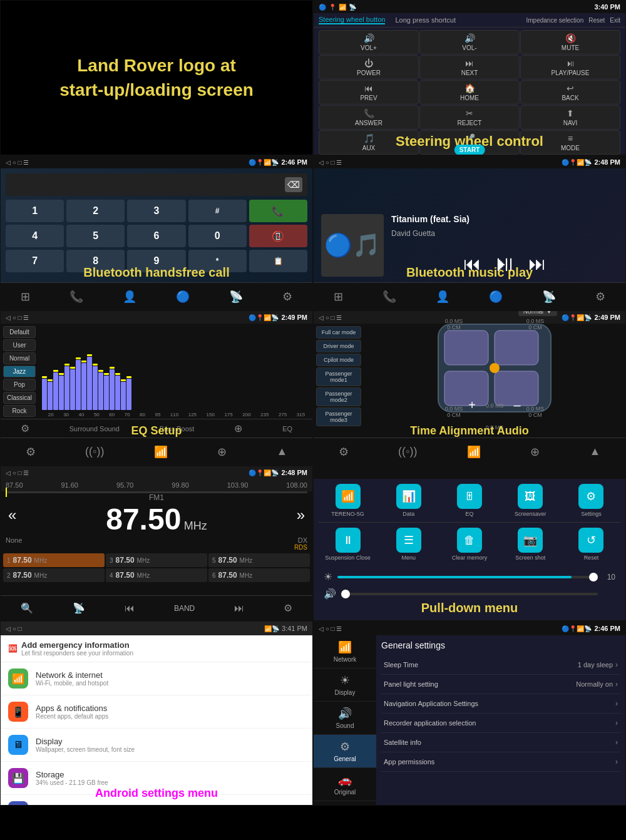 This screenshot has height=840, width=626. What do you see at coordinates (496, 297) in the screenshot?
I see `nav-music-bt: 🔵` at bounding box center [496, 297].